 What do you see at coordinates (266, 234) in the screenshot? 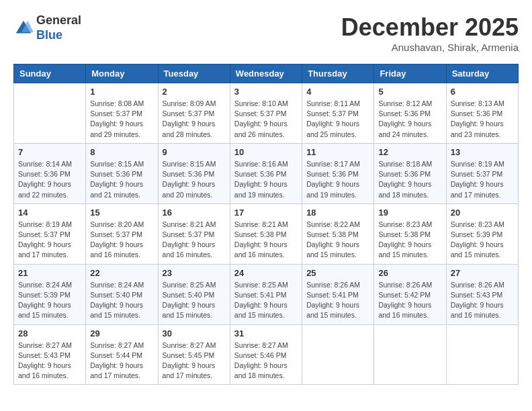
I see `calendar-cell: 17Sunrise: 8:21 AM Sunset: 5:38 PM Dayli…` at bounding box center [266, 234].